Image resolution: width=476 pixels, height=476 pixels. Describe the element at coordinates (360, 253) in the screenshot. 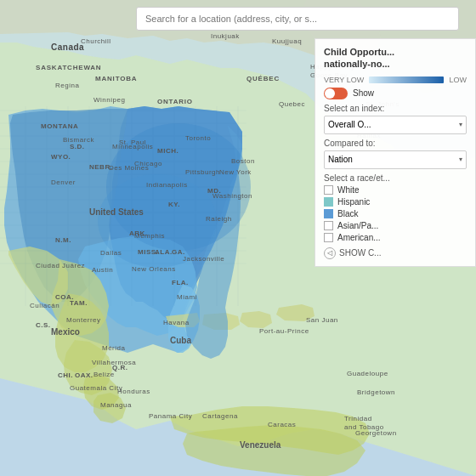

I see `show-counties-label: SHOW C...` at that location.